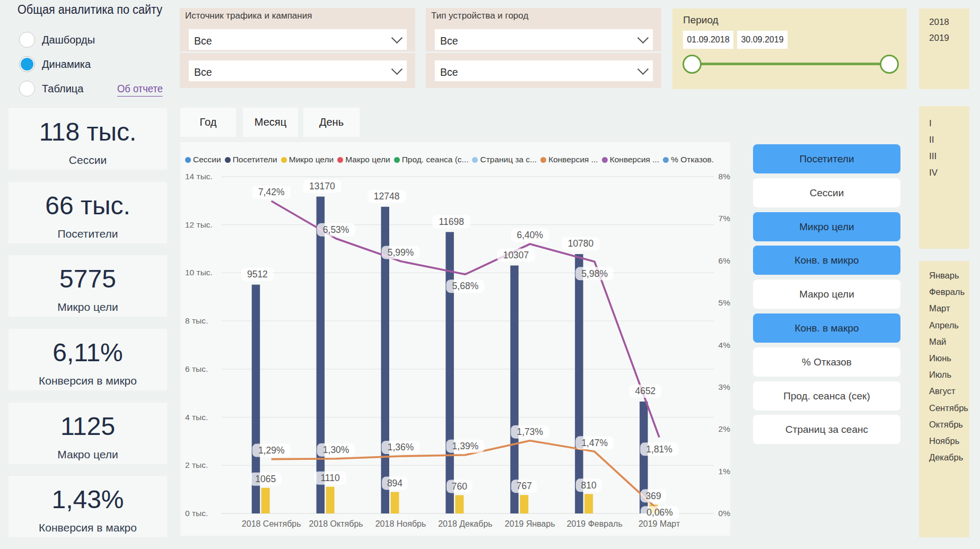 This screenshot has width=980, height=549. I want to click on svg-text: 6 тыс., so click(196, 369).